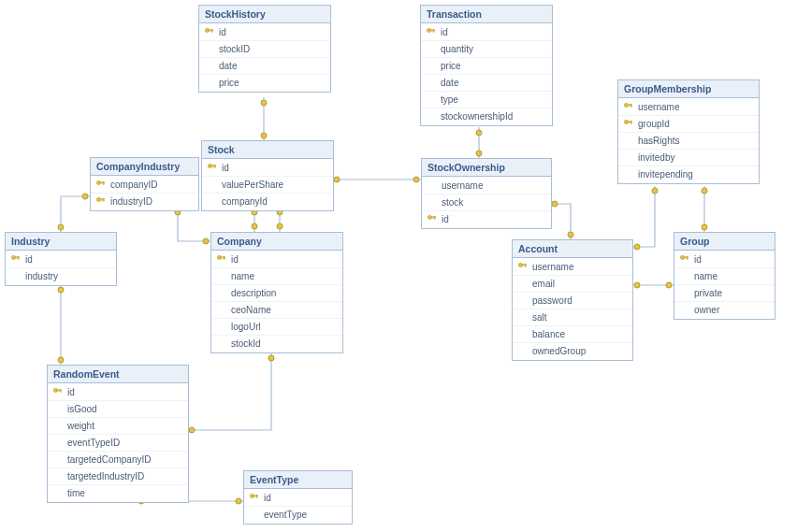 The width and height of the screenshot is (797, 532). Describe the element at coordinates (61, 267) in the screenshot. I see `entity-body: idindustry` at that location.